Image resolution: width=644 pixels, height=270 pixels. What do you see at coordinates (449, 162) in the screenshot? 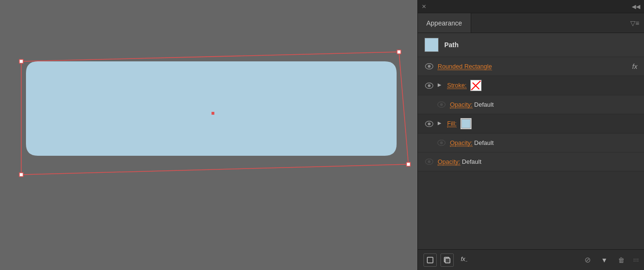
I see `global-opacity-label: Opacity:` at bounding box center [449, 162].